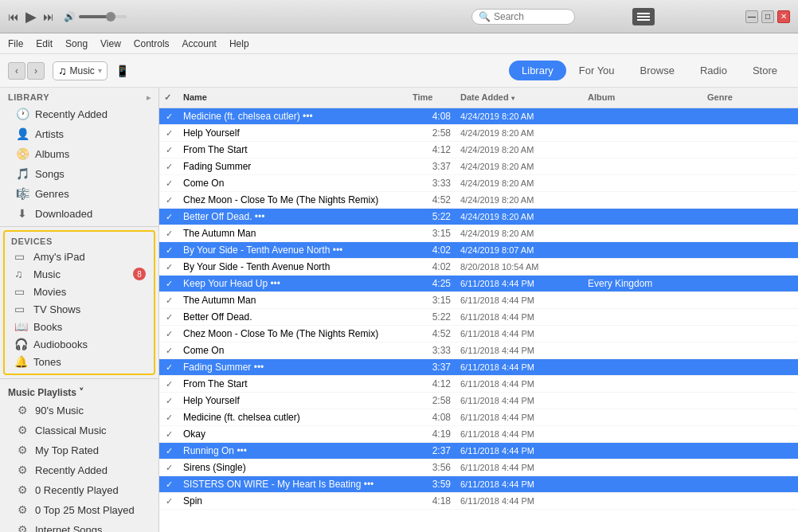 Image resolution: width=798 pixels, height=532 pixels. Describe the element at coordinates (479, 350) in the screenshot. I see `table-row: ✓ Come On 3:33 6/11/2018 4:44 PM` at that location.